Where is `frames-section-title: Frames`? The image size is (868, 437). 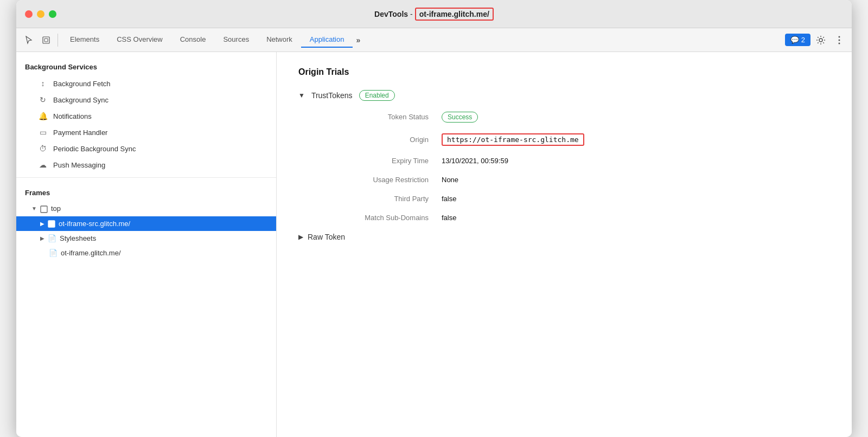 frames-section-title: Frames is located at coordinates (146, 192).